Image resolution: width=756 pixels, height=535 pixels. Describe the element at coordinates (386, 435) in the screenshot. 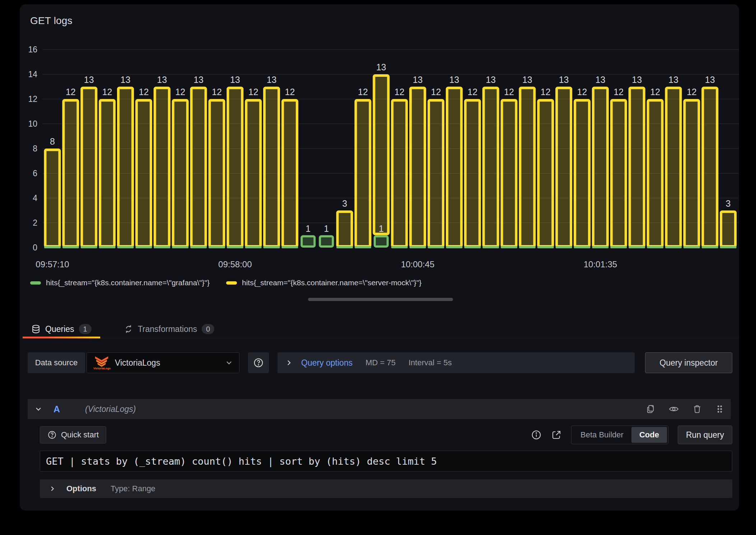

I see `editor-header-row: Quick start Beta Builder Code Run query` at that location.